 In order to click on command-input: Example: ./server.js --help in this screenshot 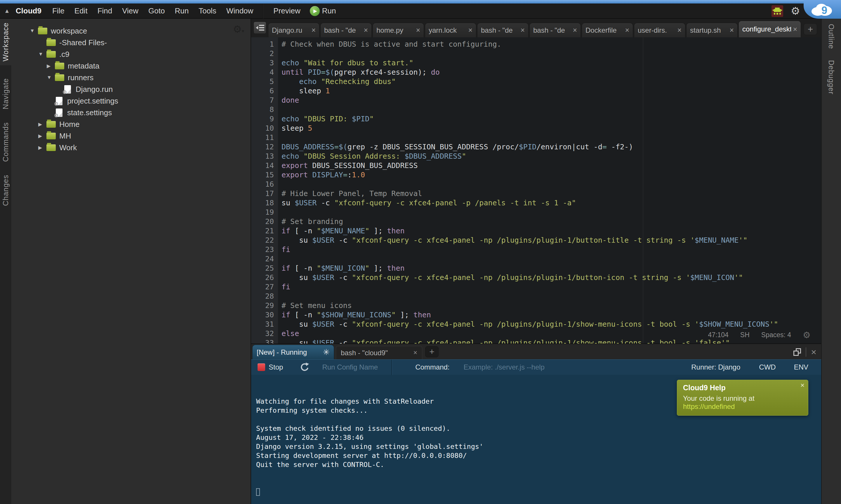, I will do `click(504, 367)`.